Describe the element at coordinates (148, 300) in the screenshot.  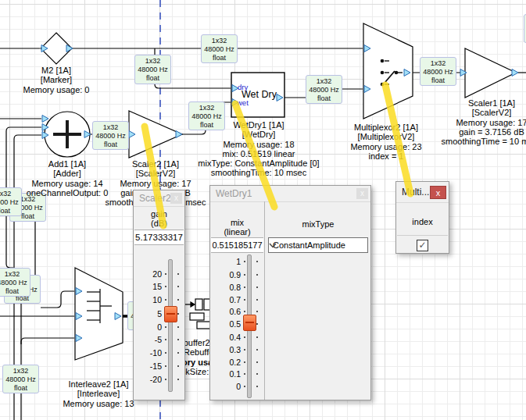
I see `tick-label: 10` at that location.